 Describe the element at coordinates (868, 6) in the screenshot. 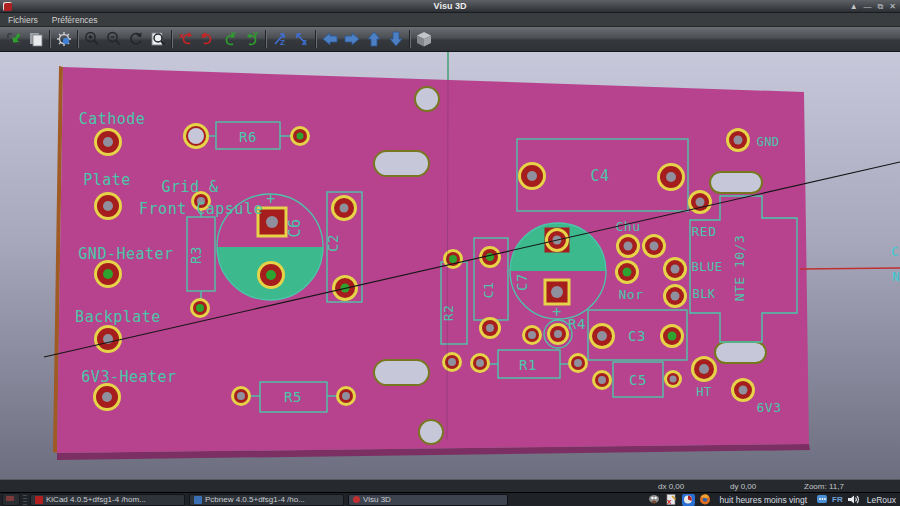

I see `minimize-button: —` at that location.